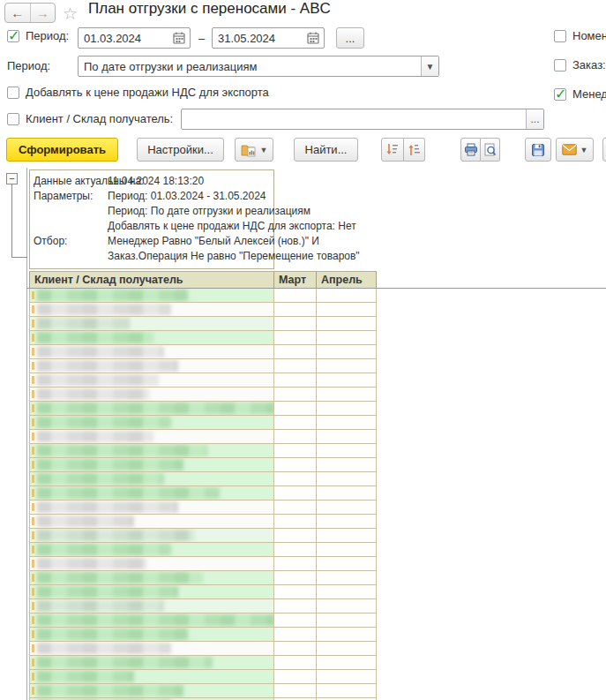  What do you see at coordinates (12, 178) in the screenshot?
I see `collapse-group-button: −` at bounding box center [12, 178].